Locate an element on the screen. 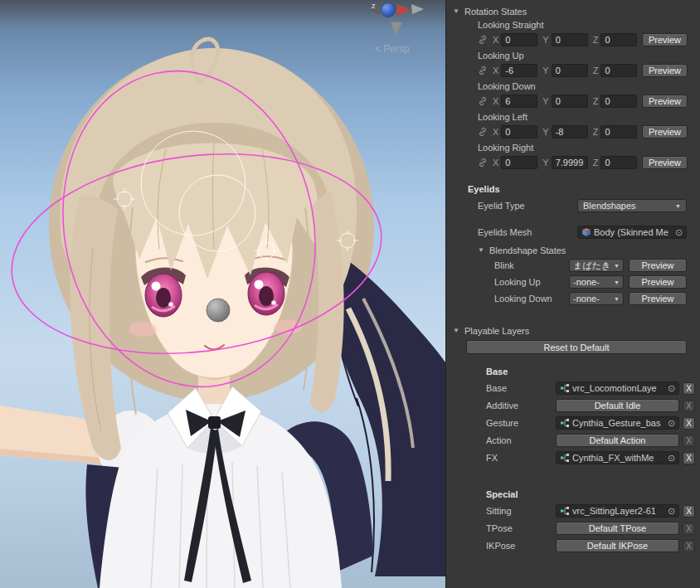  looking-up-label: Looking Up is located at coordinates (532, 282).